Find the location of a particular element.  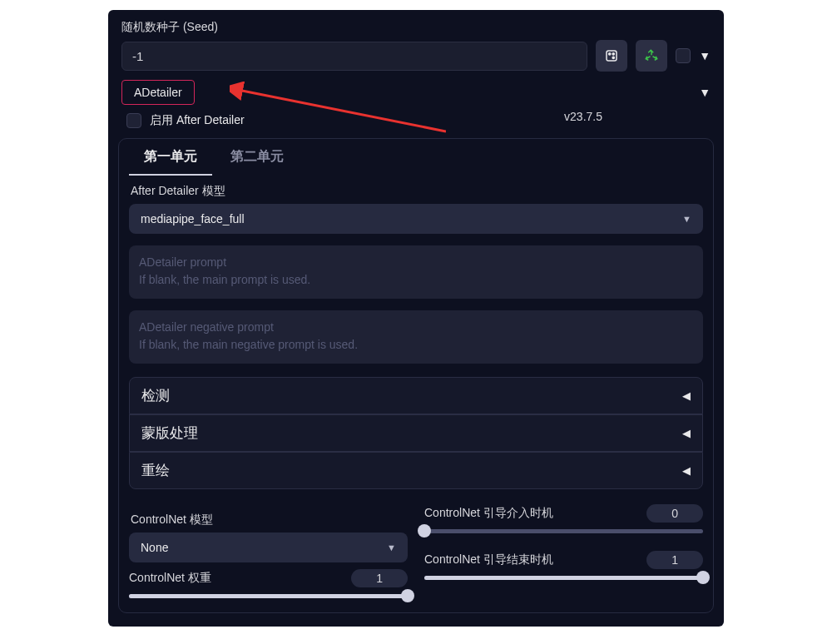

cn-end-slider is located at coordinates (564, 577).